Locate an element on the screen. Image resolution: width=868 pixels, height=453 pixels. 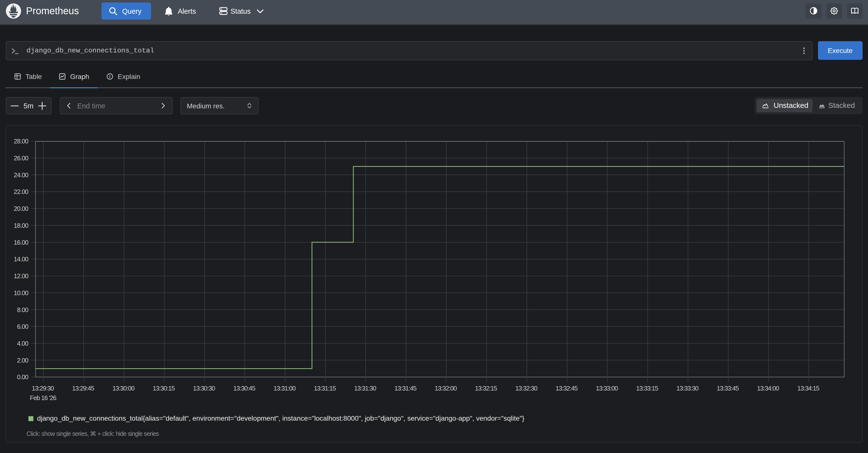
svg-text: 20.00 is located at coordinates (21, 208).